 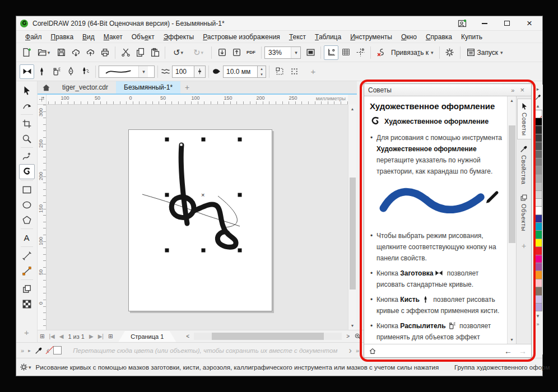 I want to click on next-page-button: ▶, so click(x=91, y=336).